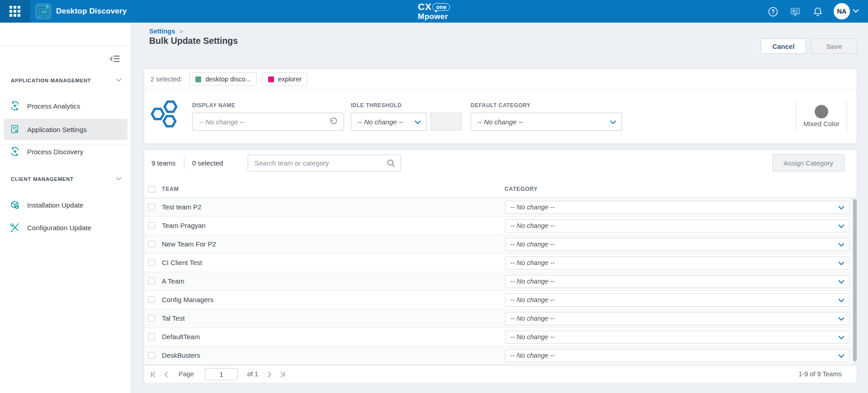  Describe the element at coordinates (818, 12) in the screenshot. I see `notifications-bell-icon` at that location.